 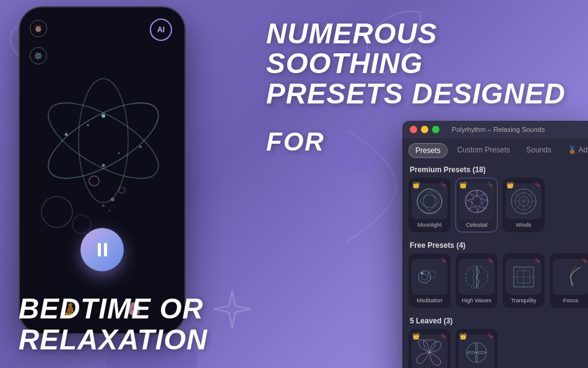 What do you see at coordinates (484, 151) in the screenshot?
I see `tab-custom-presets: Custom Presets` at bounding box center [484, 151].